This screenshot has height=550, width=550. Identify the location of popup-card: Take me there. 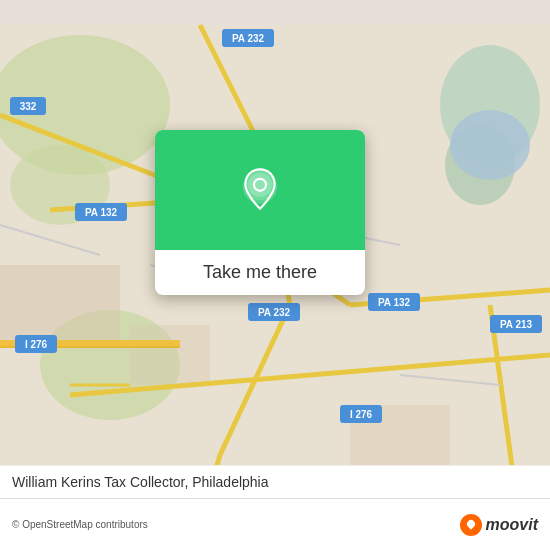
(260, 212).